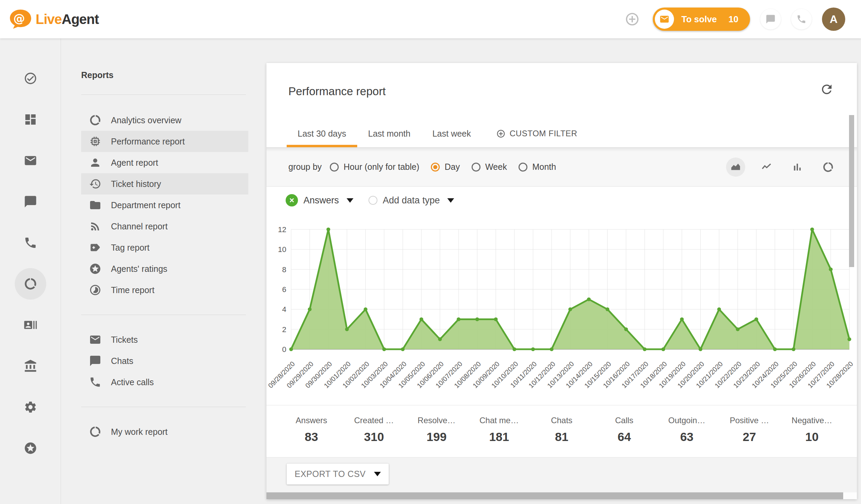  I want to click on stat-column-5: Calls64, so click(624, 431).